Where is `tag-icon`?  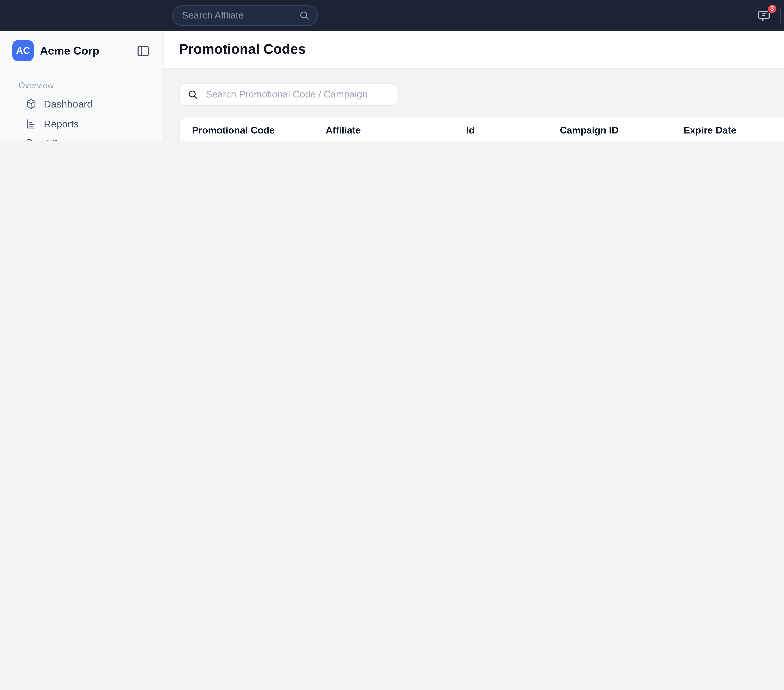
tag-icon is located at coordinates (31, 139).